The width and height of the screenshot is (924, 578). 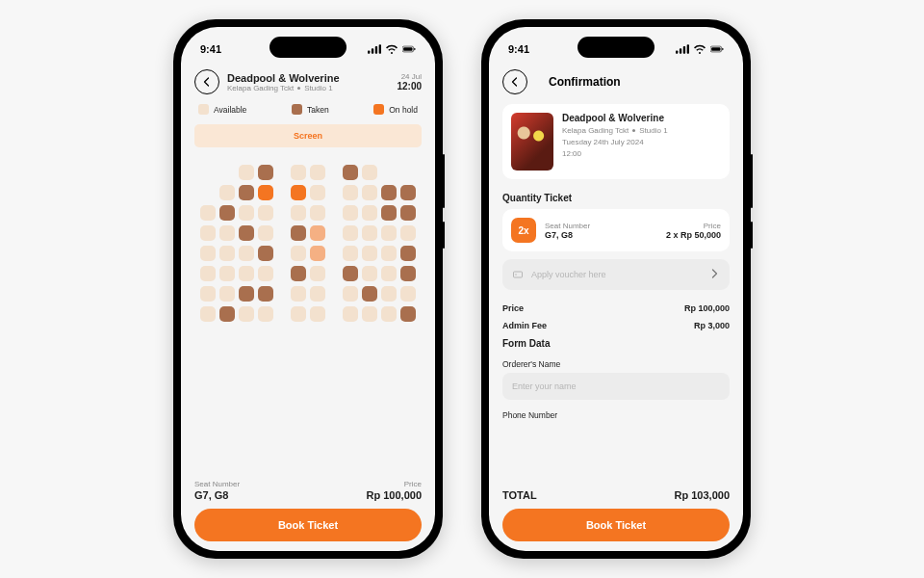 What do you see at coordinates (296, 110) in the screenshot?
I see `swatch-taken` at bounding box center [296, 110].